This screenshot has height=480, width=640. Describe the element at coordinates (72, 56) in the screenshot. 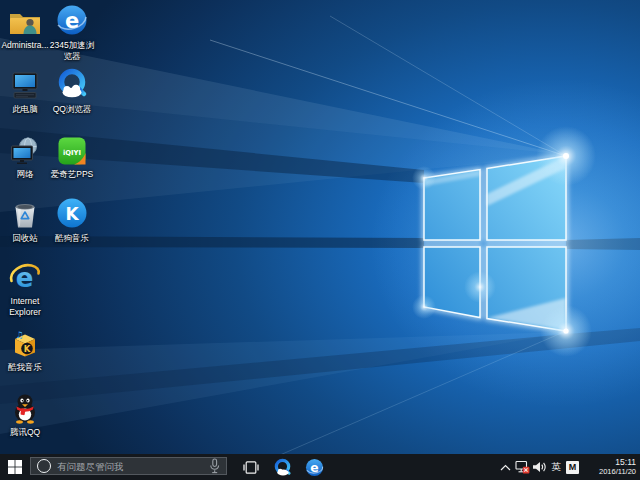

I see `desktop-icon-label-line2: 览器` at that location.